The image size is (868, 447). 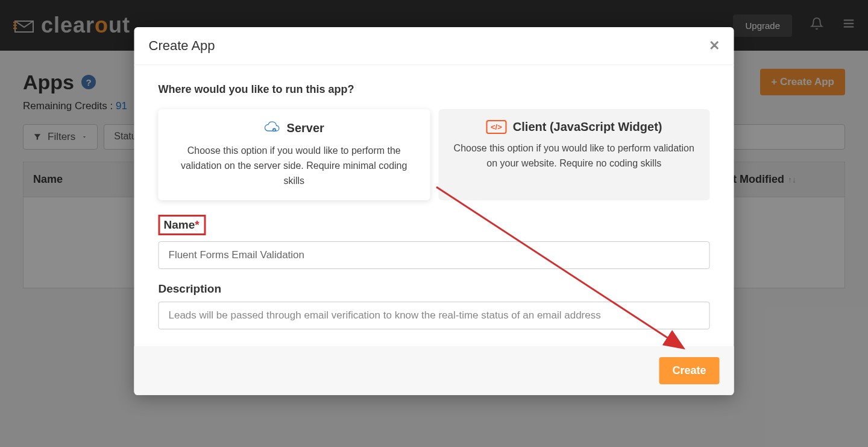 I want to click on modal-footer: Create, so click(x=434, y=370).